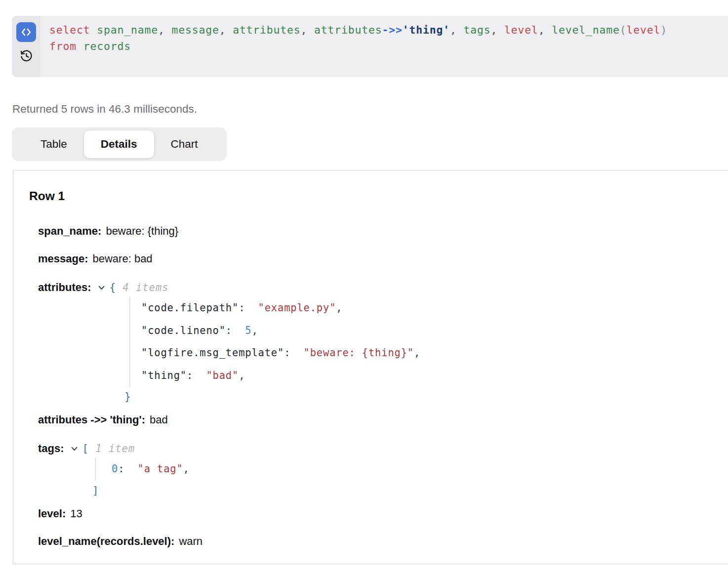 Image resolution: width=728 pixels, height=579 pixels. Describe the element at coordinates (435, 376) in the screenshot. I see `json-entry: "thing": "bad",` at that location.